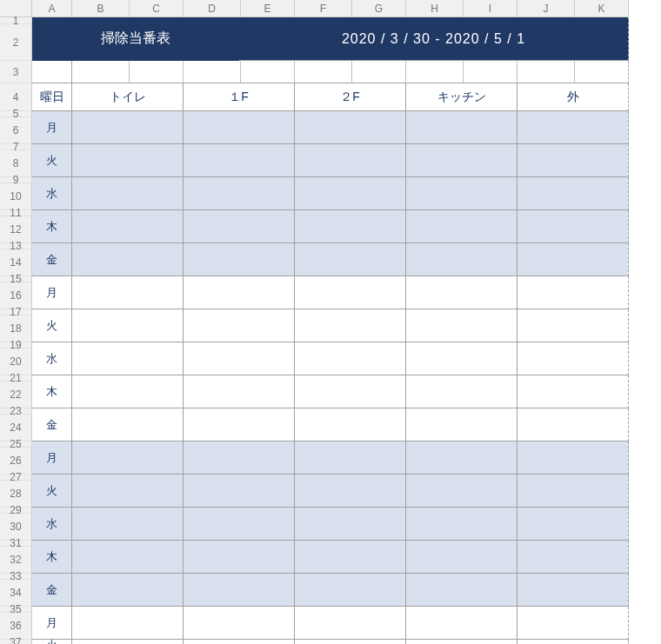 Image resolution: width=661 pixels, height=644 pixels. Describe the element at coordinates (16, 115) in the screenshot. I see `row-header-5: 5` at that location.